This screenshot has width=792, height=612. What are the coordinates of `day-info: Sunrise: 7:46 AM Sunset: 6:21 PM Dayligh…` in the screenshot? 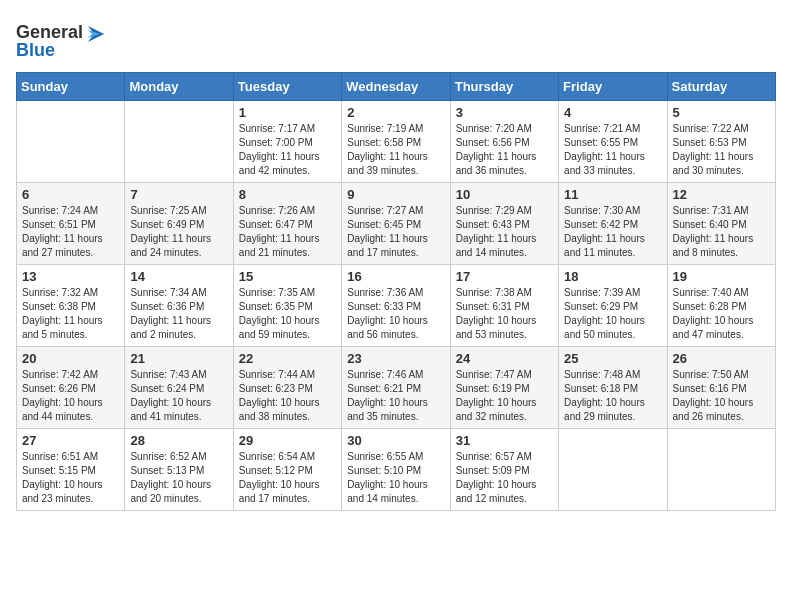 It's located at (396, 396).